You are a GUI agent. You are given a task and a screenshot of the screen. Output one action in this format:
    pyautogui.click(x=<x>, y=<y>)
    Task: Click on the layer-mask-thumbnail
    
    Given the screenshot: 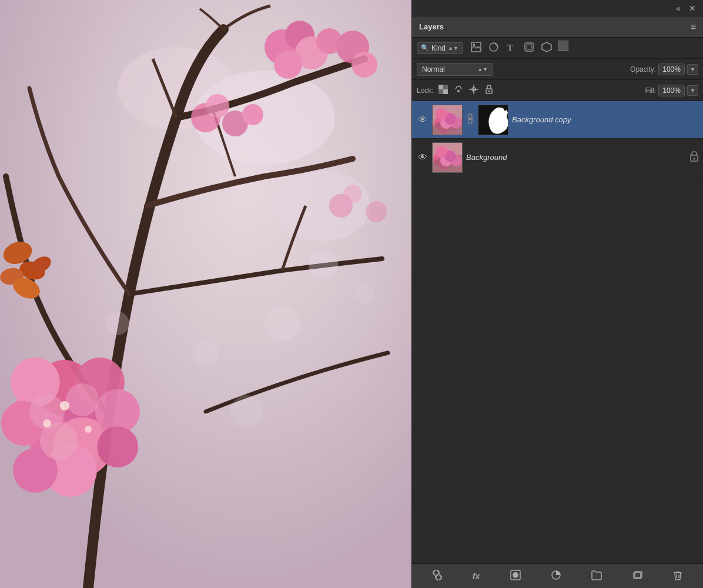 What is the action you would take?
    pyautogui.click(x=493, y=120)
    